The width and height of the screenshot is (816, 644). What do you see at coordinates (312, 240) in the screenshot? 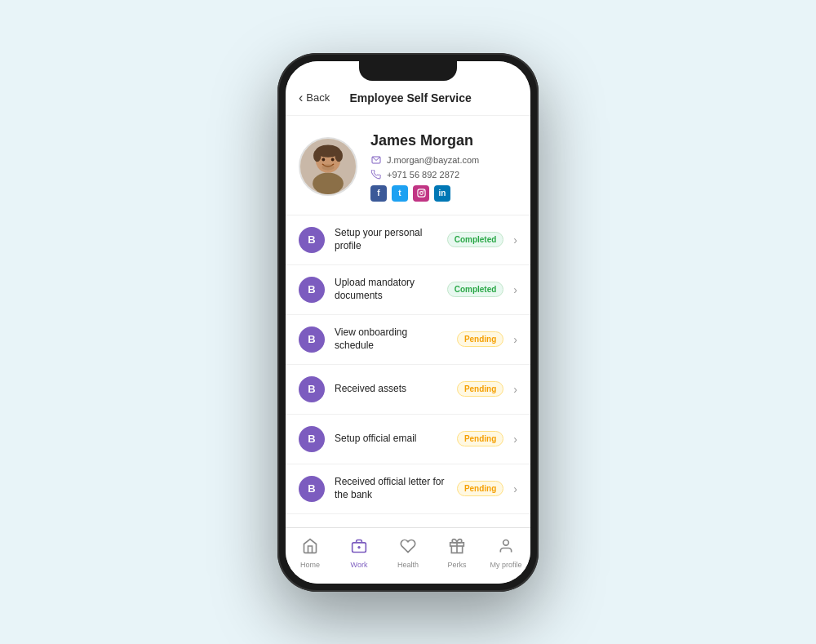
I see `task-icon-1: B` at bounding box center [312, 240].